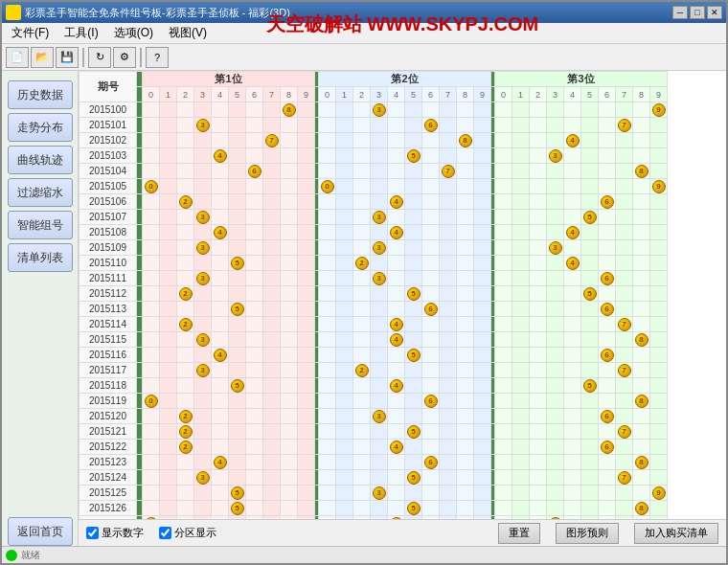 Image resolution: width=728 pixels, height=565 pixels. I want to click on cell-p2-0: 0, so click(328, 187).